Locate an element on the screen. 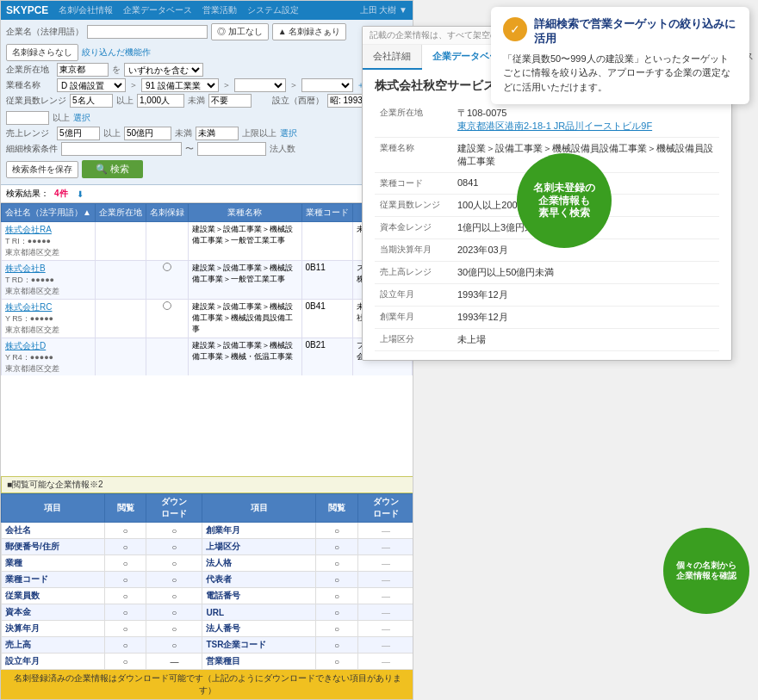  detail-value: 1993年12月 is located at coordinates (586, 318).